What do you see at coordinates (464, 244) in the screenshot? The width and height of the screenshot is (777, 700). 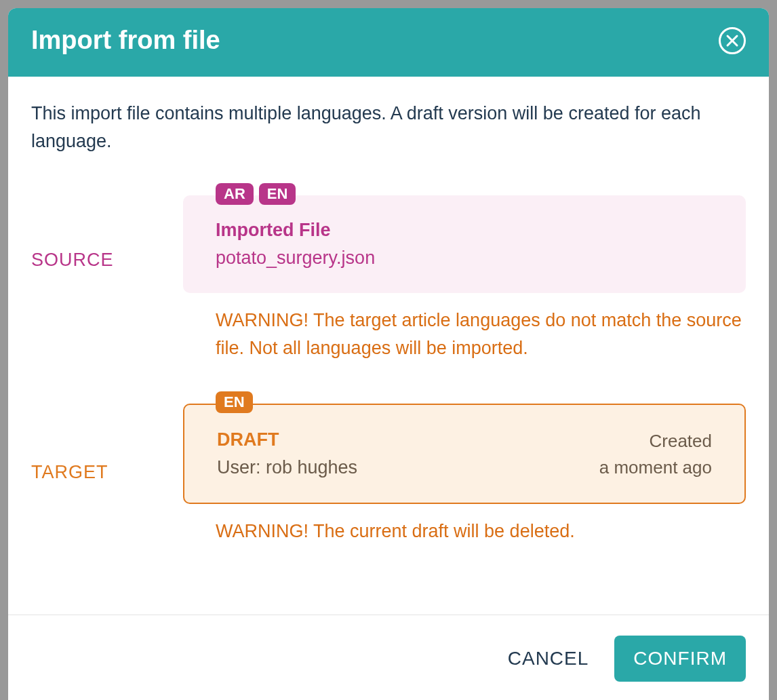 I see `source-card: Imported File potato_surgery.json` at bounding box center [464, 244].